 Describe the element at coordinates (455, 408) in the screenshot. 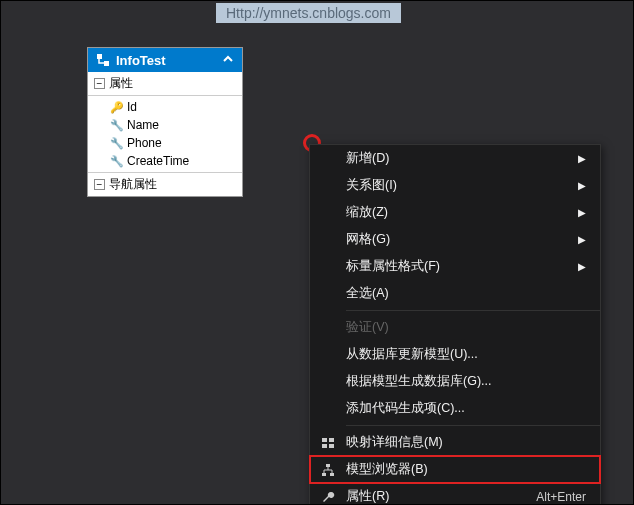

I see `menu-item: 添加代码生成项(C)...` at that location.